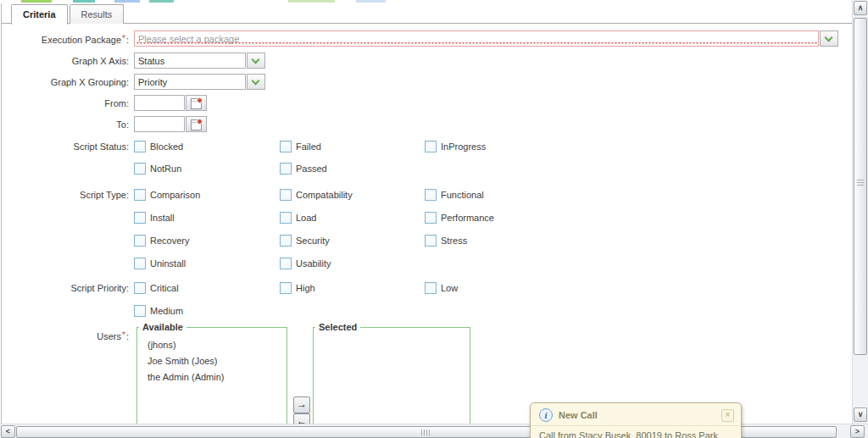 The width and height of the screenshot is (868, 438). Describe the element at coordinates (727, 415) in the screenshot. I see `notification-close-button: ×` at that location.